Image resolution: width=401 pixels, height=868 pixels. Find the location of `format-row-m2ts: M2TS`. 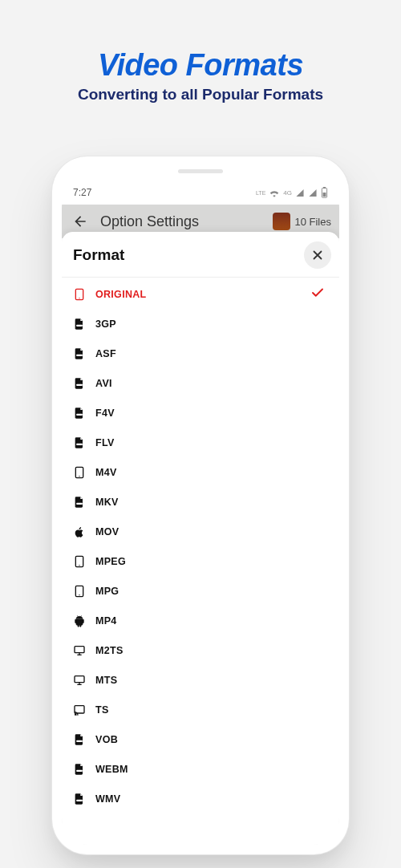

format-row-m2ts: M2TS is located at coordinates (200, 650).